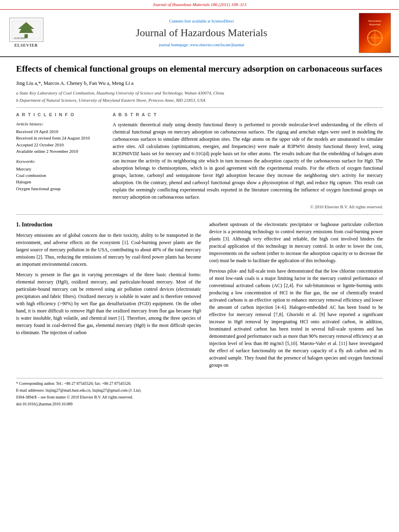 The image size is (399, 532). Describe the element at coordinates (60, 175) in the screenshot. I see `keywords-block: Keywords: Mercury Coal combustion Haloge…` at that location.